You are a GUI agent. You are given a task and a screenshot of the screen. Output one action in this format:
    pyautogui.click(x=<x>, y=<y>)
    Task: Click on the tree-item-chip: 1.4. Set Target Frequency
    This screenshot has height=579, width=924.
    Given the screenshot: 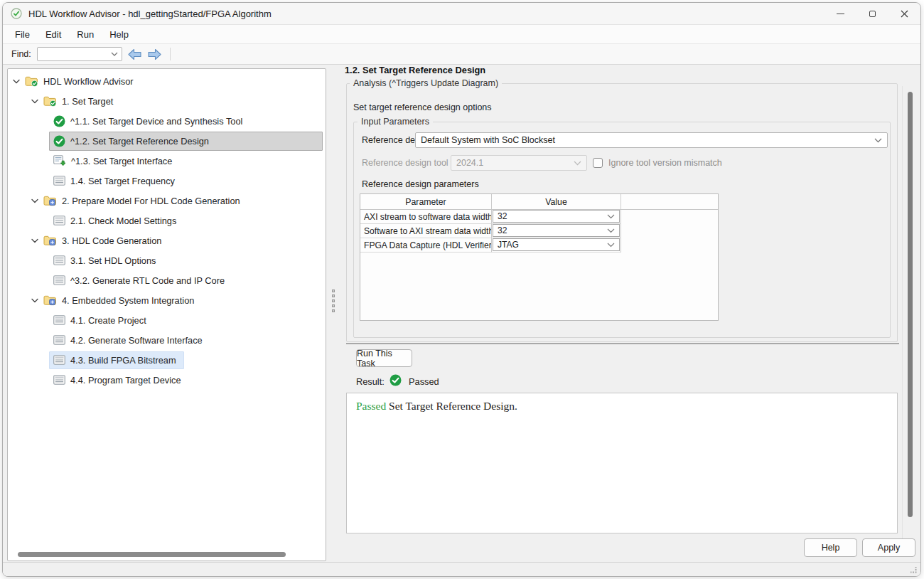 What is the action you would take?
    pyautogui.click(x=116, y=181)
    